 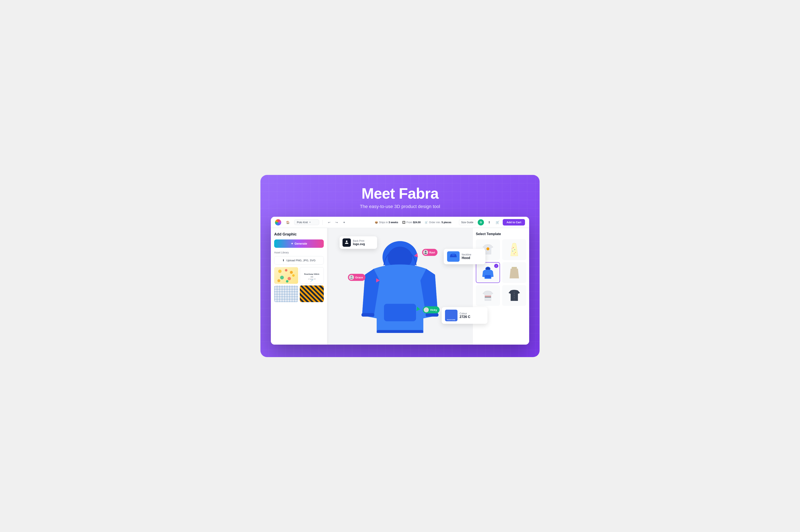 I want to click on template-panel: Select Template, so click(x=501, y=286).